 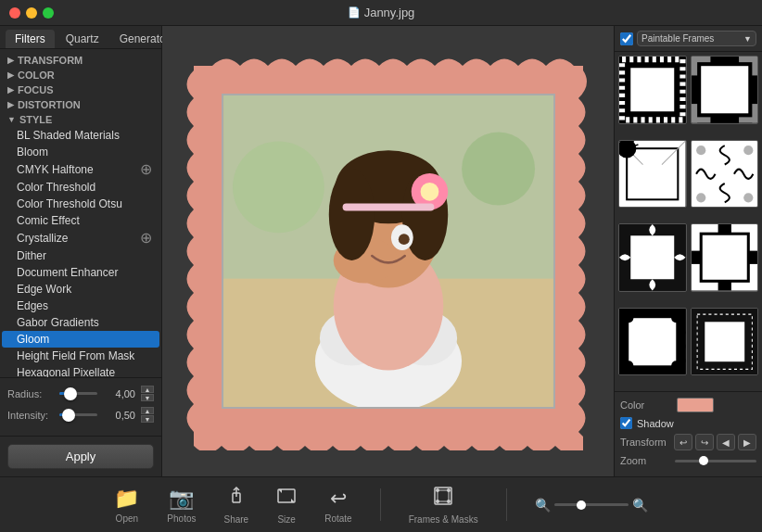 I want to click on radius-decrement: ▼, so click(x=147, y=398).